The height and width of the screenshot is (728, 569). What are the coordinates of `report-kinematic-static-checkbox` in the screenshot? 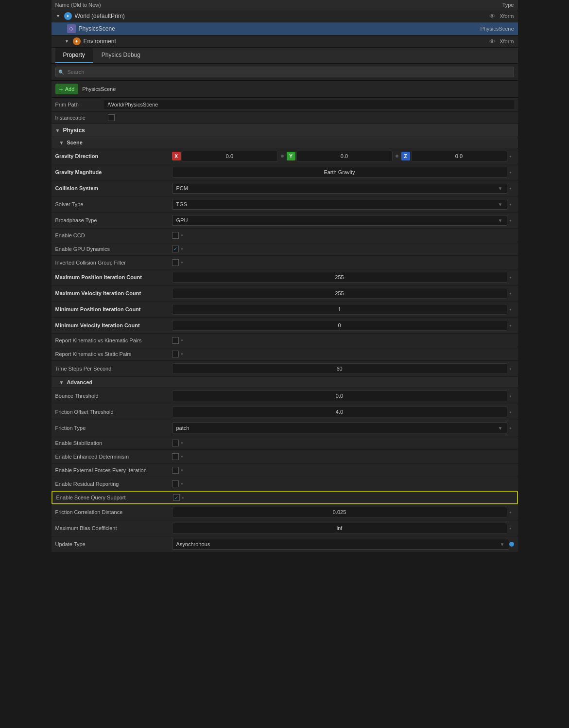 It's located at (175, 354).